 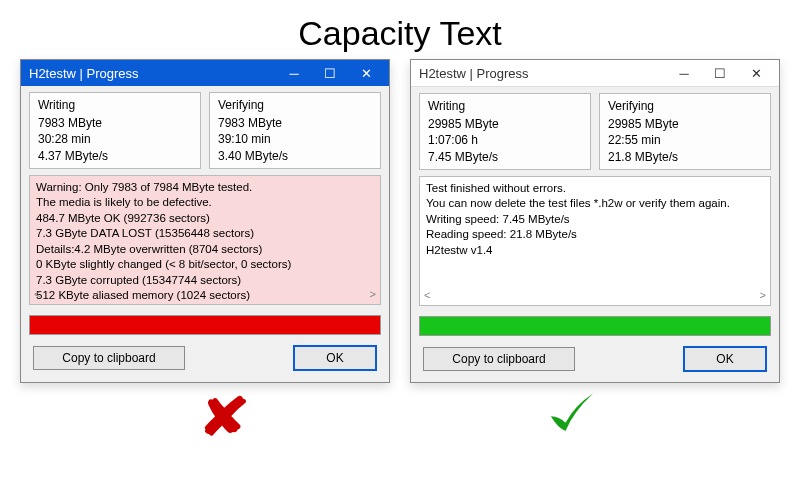 What do you see at coordinates (685, 132) in the screenshot?
I see `verifying-stats: Verifying 29985 MByte 22:55 min 21.8 MBy…` at bounding box center [685, 132].